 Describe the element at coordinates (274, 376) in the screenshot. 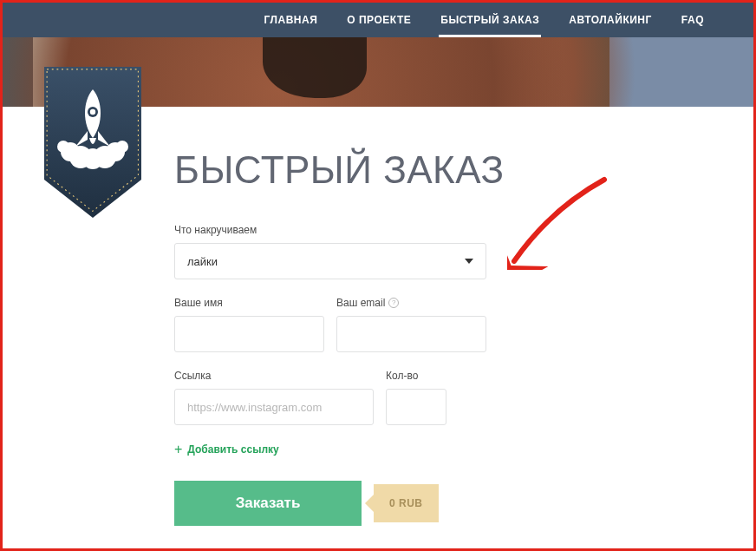

I see `link-label: Ссылка` at that location.